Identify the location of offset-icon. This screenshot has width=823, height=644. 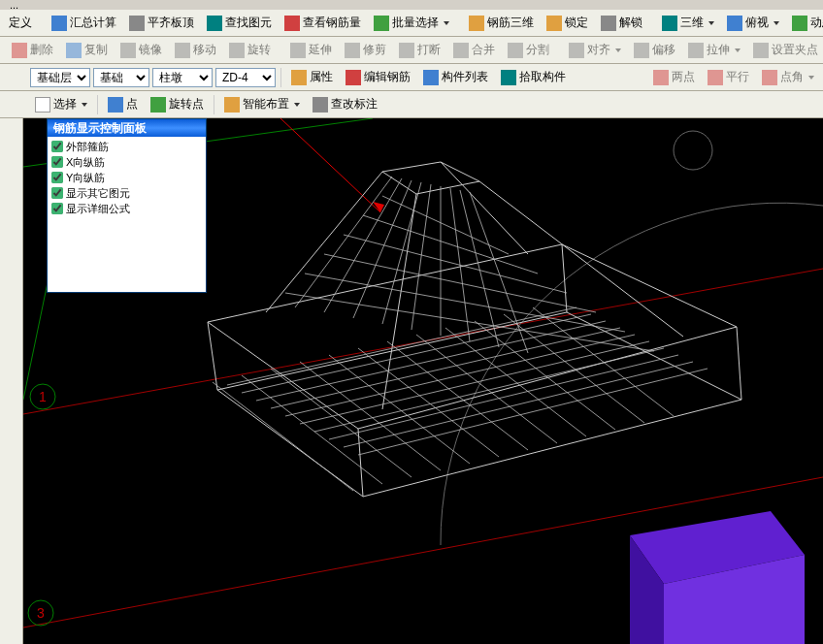
(642, 50).